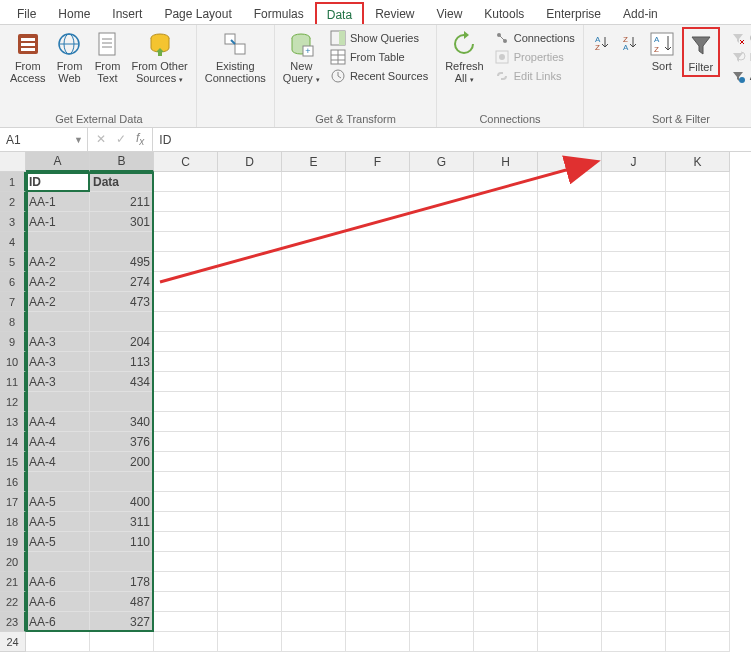 Image resolution: width=751 pixels, height=664 pixels. What do you see at coordinates (442, 262) in the screenshot?
I see `cell-G5` at bounding box center [442, 262].